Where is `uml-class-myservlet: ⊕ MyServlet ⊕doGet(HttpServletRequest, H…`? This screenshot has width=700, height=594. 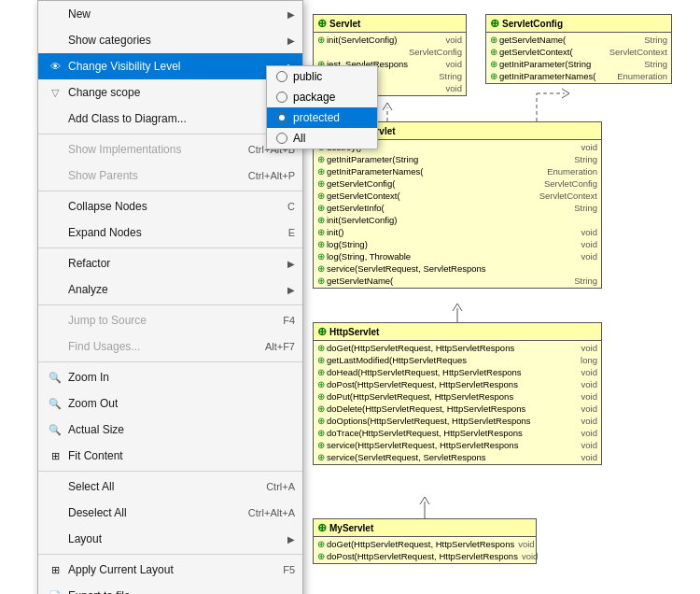
uml-class-myservlet: ⊕ MyServlet ⊕doGet(HttpServletRequest, H… is located at coordinates (425, 542).